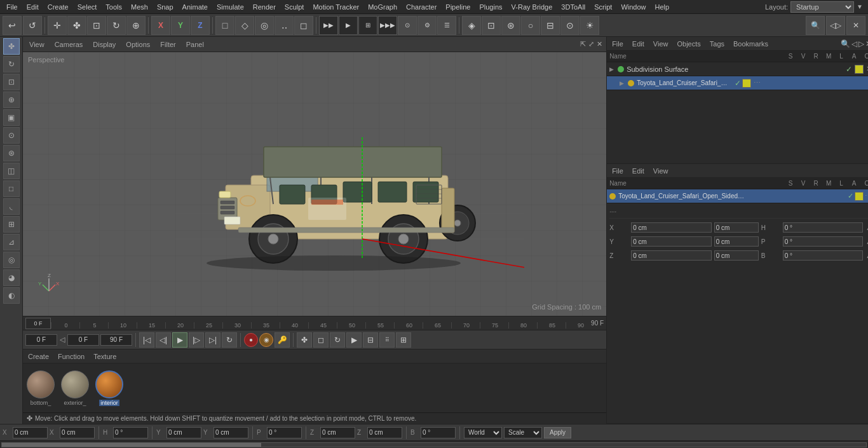  I want to click on tool-mograph: ⊞, so click(11, 224).